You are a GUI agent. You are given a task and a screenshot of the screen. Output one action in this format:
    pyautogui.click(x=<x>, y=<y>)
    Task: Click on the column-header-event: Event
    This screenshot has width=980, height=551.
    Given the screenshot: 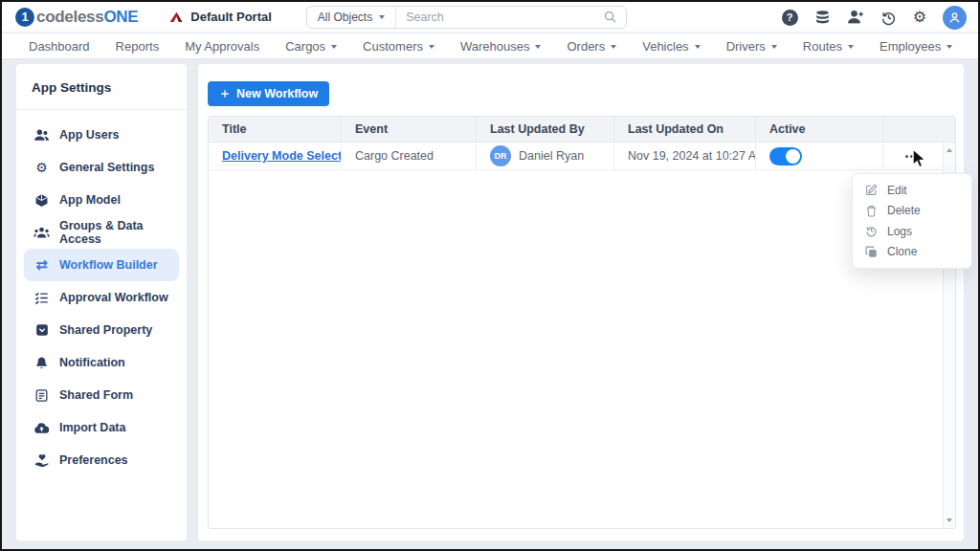 What is the action you would take?
    pyautogui.click(x=408, y=129)
    